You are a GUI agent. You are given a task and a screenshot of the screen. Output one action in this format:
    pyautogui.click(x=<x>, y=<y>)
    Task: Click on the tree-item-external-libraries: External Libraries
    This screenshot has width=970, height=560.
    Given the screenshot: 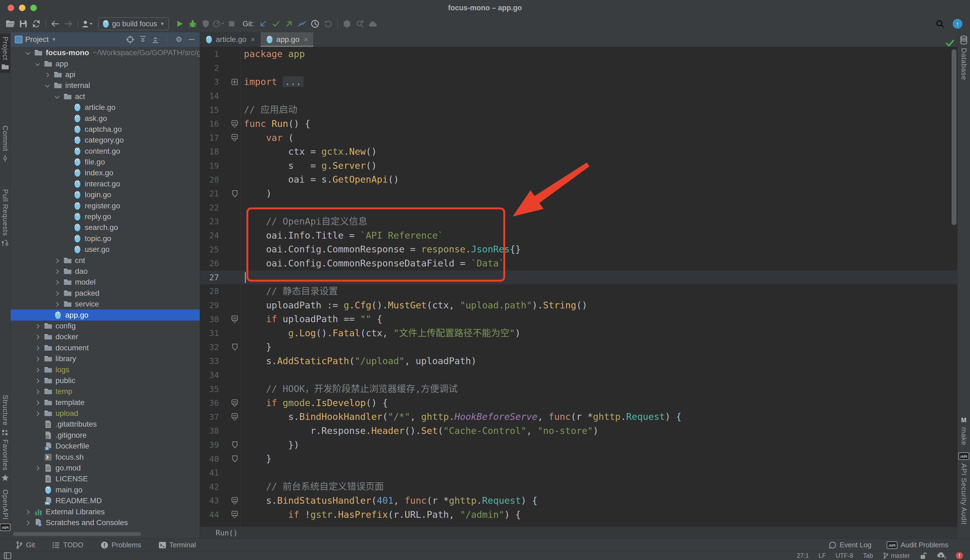 What is the action you would take?
    pyautogui.click(x=105, y=512)
    